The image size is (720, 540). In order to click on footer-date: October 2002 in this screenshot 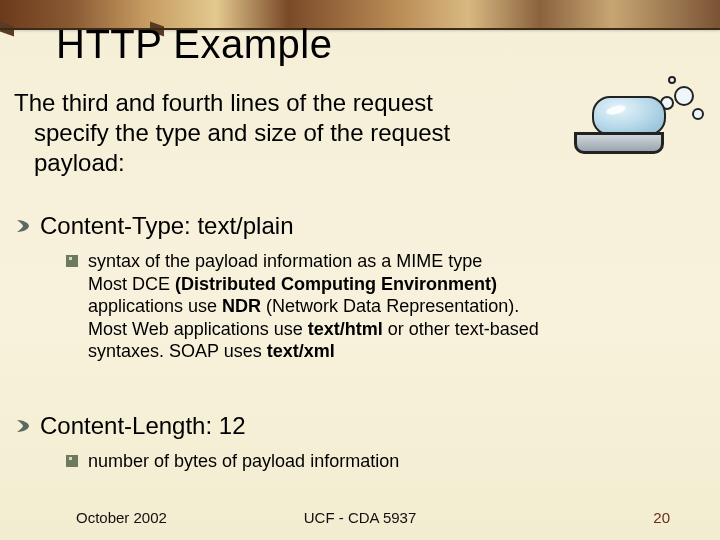, I will do `click(122, 518)`.